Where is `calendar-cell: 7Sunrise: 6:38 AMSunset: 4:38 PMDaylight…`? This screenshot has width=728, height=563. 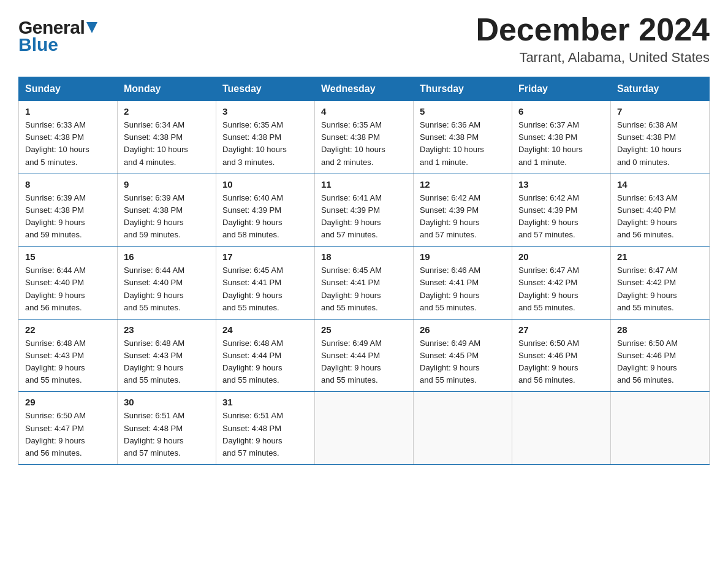 calendar-cell: 7Sunrise: 6:38 AMSunset: 4:38 PMDaylight… is located at coordinates (661, 137).